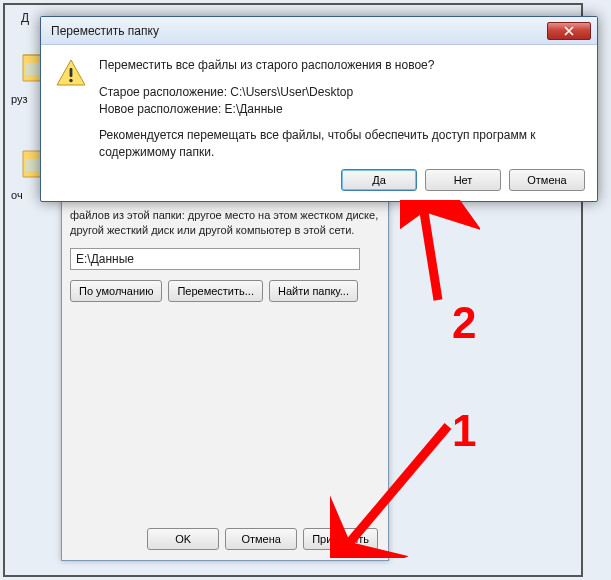  What do you see at coordinates (71, 73) in the screenshot?
I see `warning-icon` at bounding box center [71, 73].